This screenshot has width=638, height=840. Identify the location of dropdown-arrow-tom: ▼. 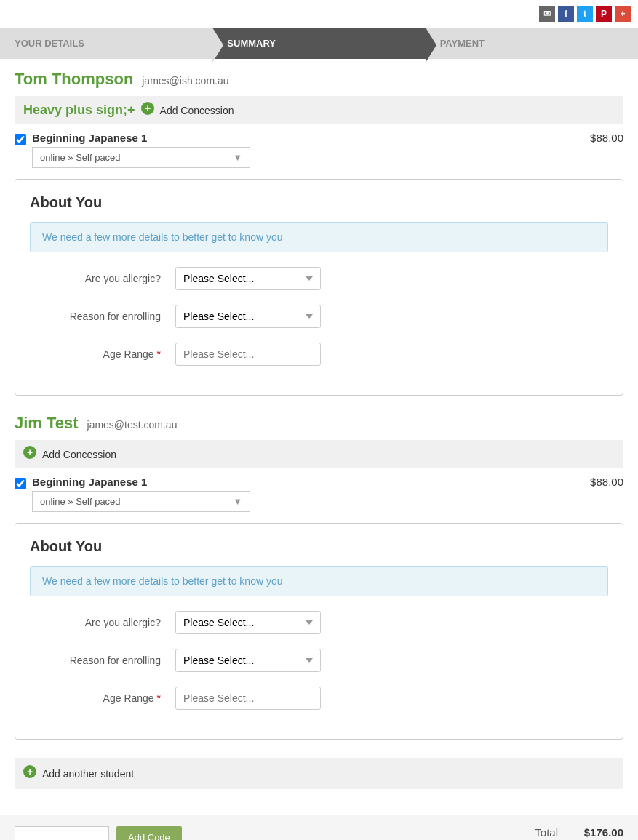
(237, 157).